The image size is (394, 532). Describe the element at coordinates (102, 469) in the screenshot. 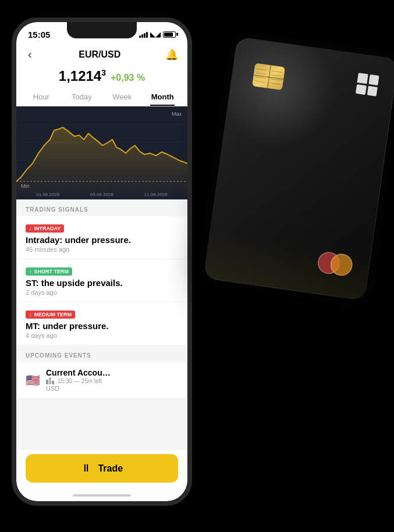

I see `trade-bar: ⏸ Trade` at that location.